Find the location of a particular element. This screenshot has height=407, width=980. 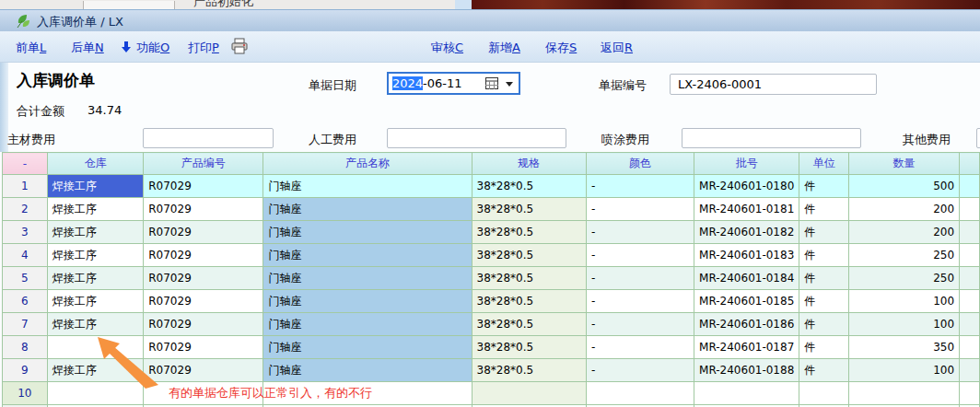

cell-batch is located at coordinates (747, 394).